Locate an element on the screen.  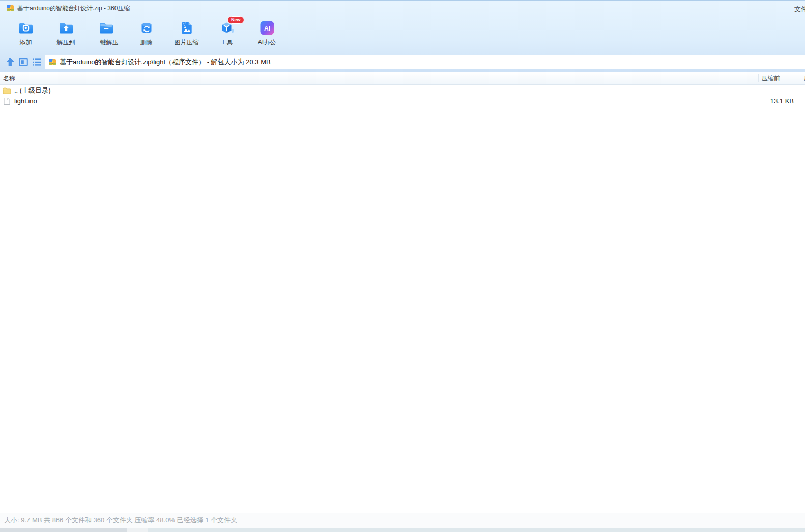
column-header-size-before: 压缩前 is located at coordinates (771, 78).